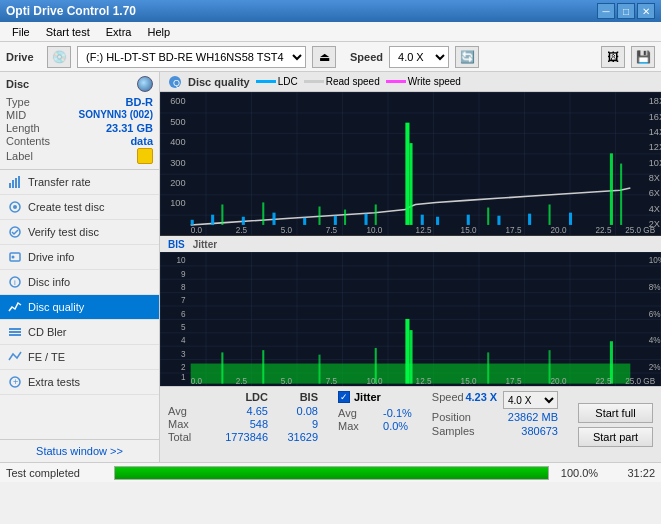  Describe the element at coordinates (342, 82) in the screenshot. I see `legend-read-speed: Read speed` at that location.